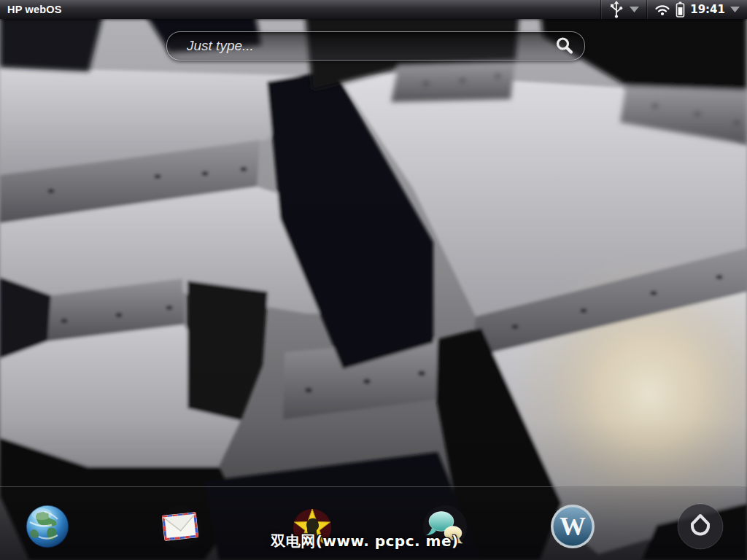 This screenshot has height=560, width=747. I want to click on connectivity-status-button: 19:41, so click(697, 9).